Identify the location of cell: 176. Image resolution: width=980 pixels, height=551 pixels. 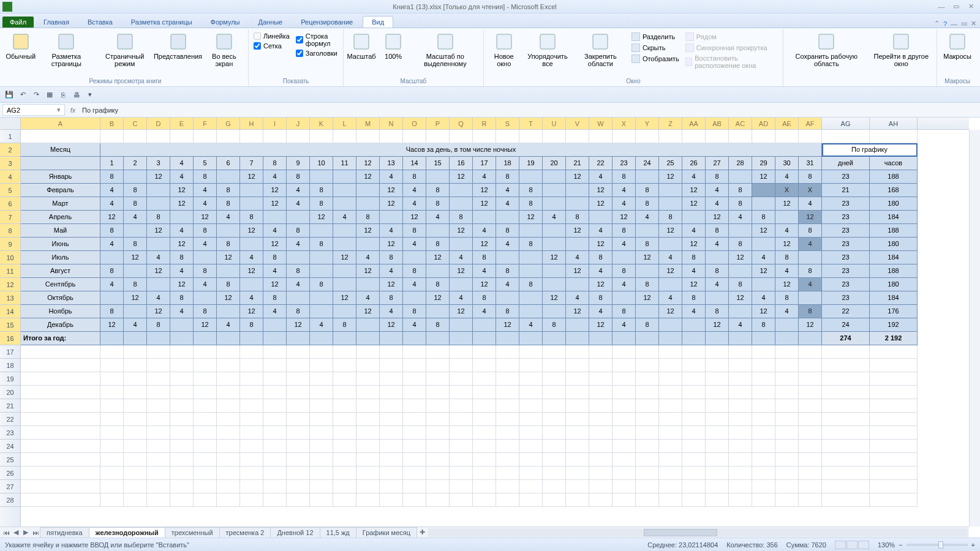
(894, 312).